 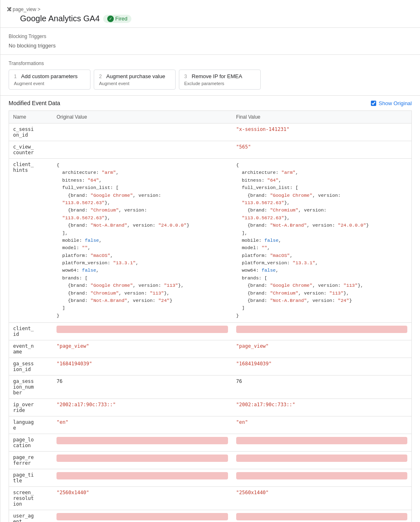 What do you see at coordinates (322, 407) in the screenshot?
I see `row-final-value: "2002:a17:90c:733::"` at bounding box center [322, 407].